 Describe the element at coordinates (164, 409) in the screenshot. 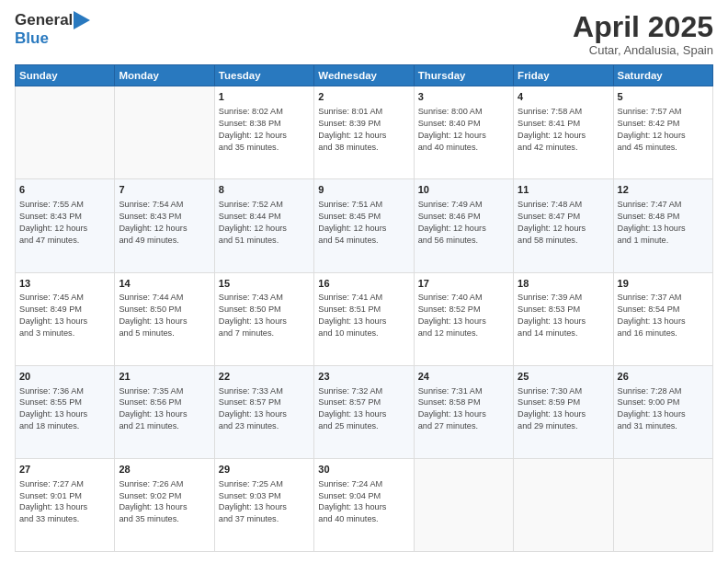

I see `day-detail: Sunrise: 7:35 AM Sunset: 8:56 PM Dayligh…` at that location.